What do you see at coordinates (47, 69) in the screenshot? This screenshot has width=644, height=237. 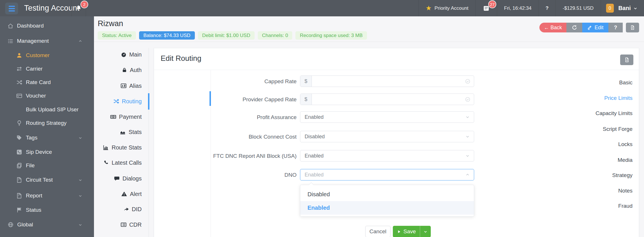 I see `sidebar-item-carrier: Carrier` at bounding box center [47, 69].